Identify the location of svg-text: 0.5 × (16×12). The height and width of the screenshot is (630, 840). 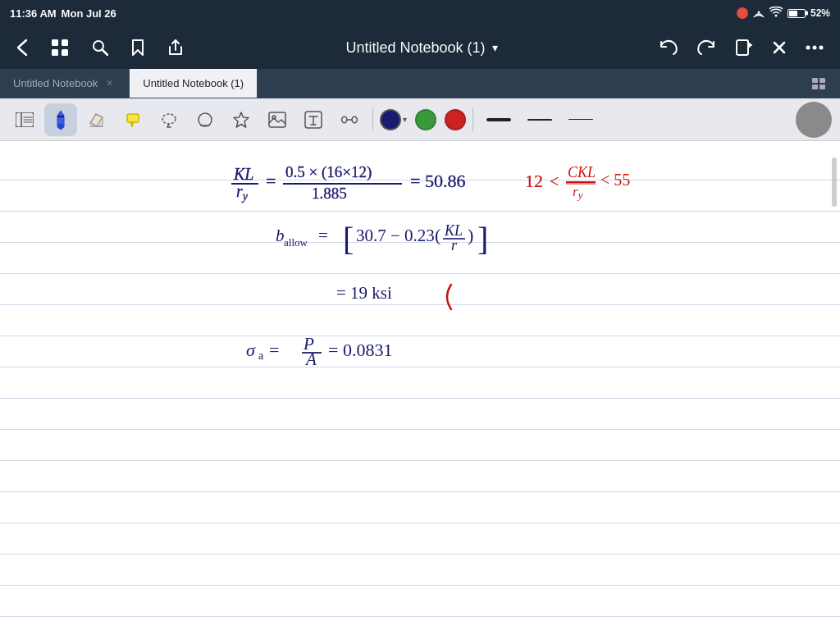
(328, 172).